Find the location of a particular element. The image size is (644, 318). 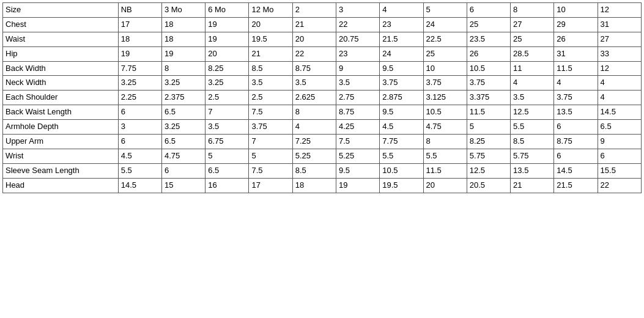

cell-value: 23.5 is located at coordinates (488, 39).